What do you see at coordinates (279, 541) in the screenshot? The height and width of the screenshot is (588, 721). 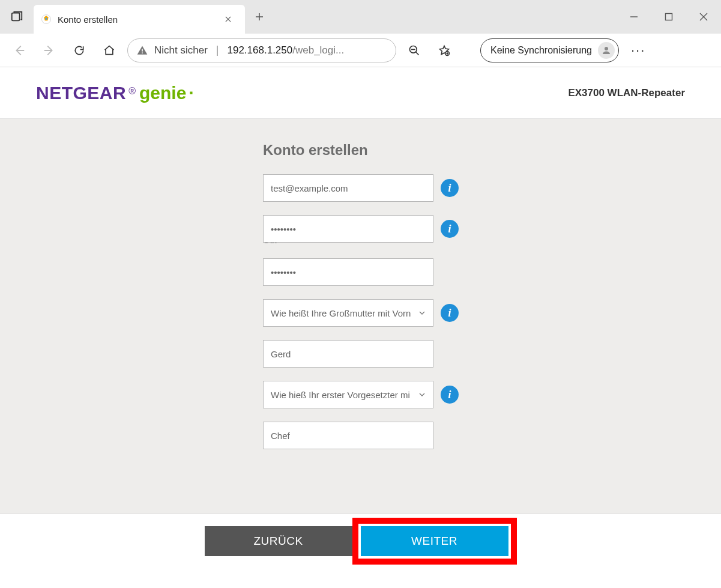 I see `back-button: ZURÜCK` at bounding box center [279, 541].